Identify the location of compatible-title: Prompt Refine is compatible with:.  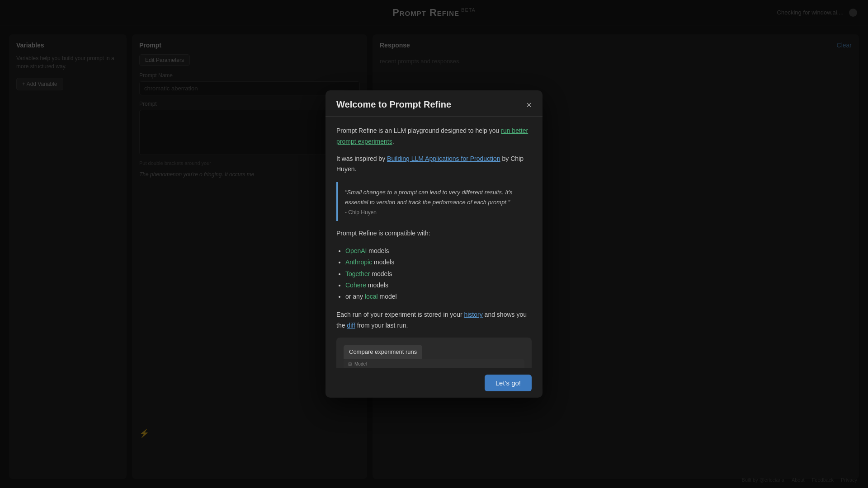
(434, 234).